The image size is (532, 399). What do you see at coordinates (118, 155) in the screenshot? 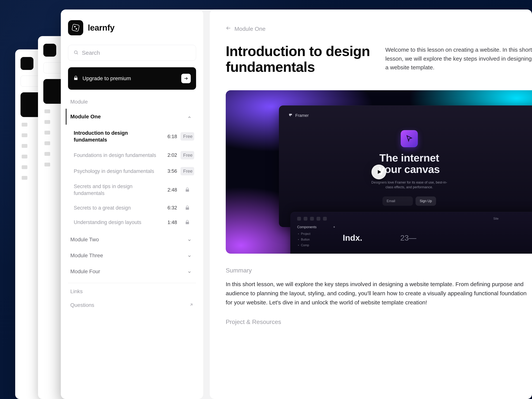
I see `lesson-title: Foundations in design fundamentals` at bounding box center [118, 155].